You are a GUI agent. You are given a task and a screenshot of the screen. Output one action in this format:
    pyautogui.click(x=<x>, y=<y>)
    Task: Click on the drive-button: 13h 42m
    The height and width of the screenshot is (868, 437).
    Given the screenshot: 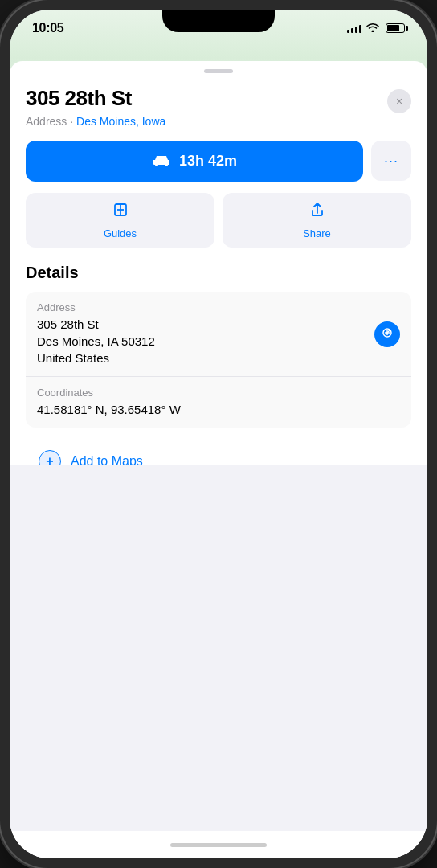 What is the action you would take?
    pyautogui.click(x=194, y=161)
    